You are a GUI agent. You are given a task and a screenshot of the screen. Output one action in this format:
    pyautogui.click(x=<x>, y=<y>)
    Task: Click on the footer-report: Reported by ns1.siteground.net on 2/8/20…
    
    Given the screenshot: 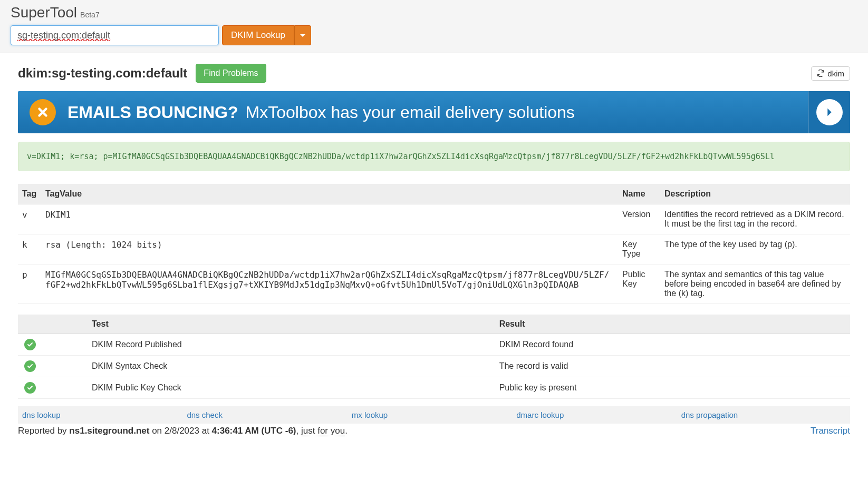 What is the action you would take?
    pyautogui.click(x=182, y=431)
    